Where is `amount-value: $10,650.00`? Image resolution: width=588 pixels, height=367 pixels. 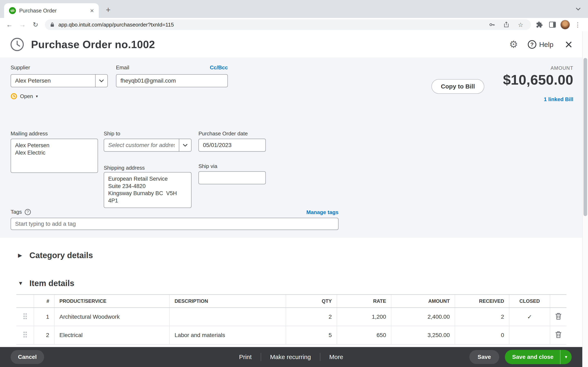
amount-value: $10,650.00 is located at coordinates (538, 80).